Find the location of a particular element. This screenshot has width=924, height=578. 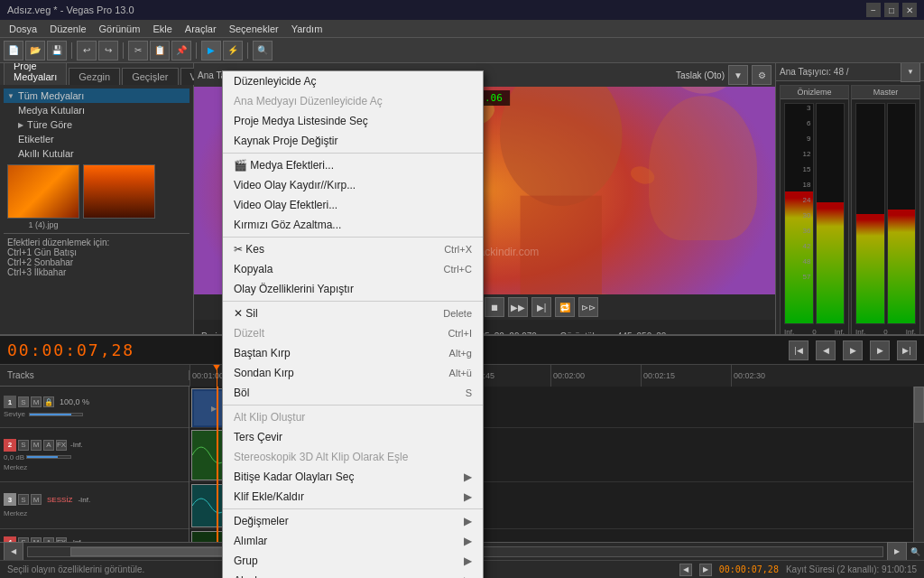

track-mute-1: S is located at coordinates (23, 402).